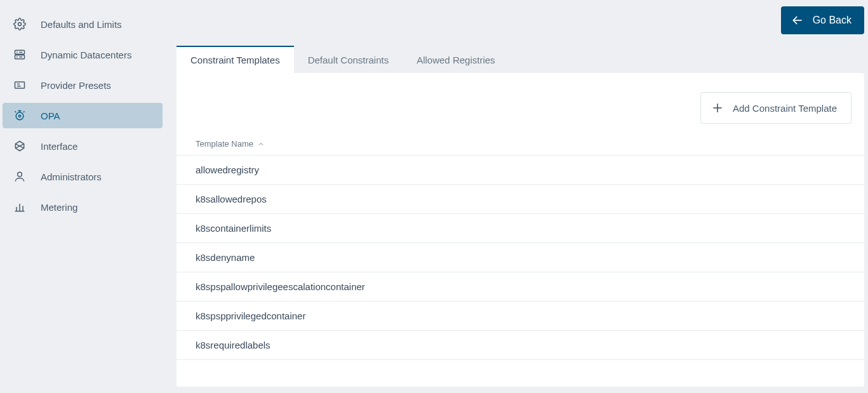 Image resolution: width=868 pixels, height=393 pixels. What do you see at coordinates (250, 316) in the screenshot?
I see `template-name-cell: k8spspprivilegedcontainer` at bounding box center [250, 316].